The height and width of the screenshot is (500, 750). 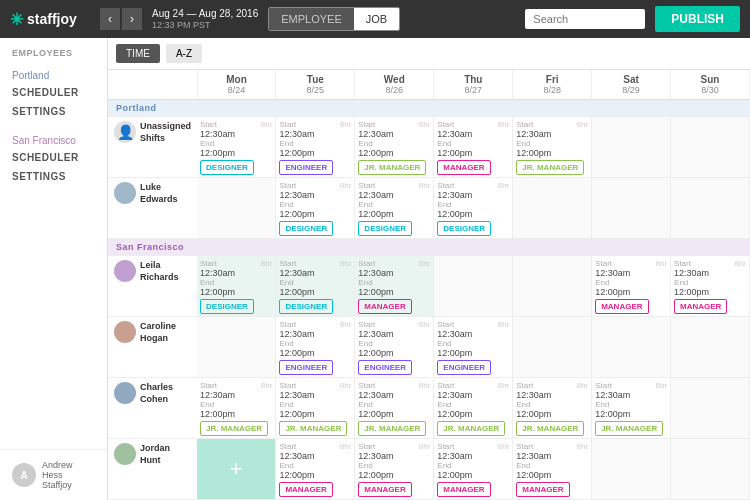 What do you see at coordinates (110, 19) in the screenshot?
I see `prev-button: ‹` at bounding box center [110, 19].